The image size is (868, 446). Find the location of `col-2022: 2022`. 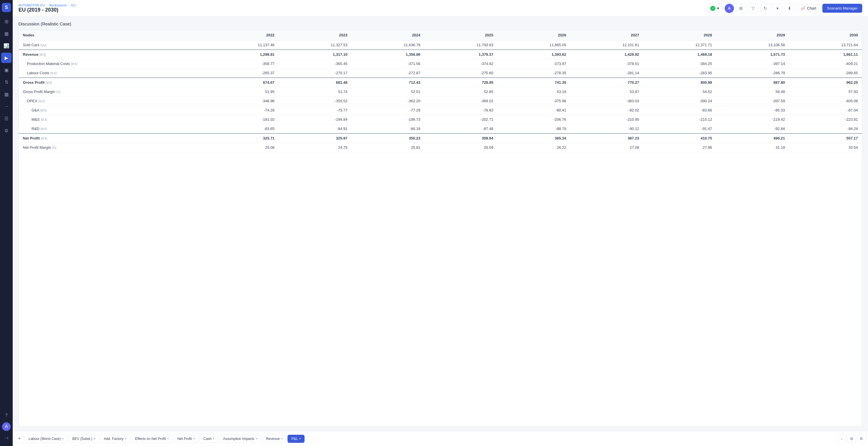

col-2022: 2022 is located at coordinates (242, 35).